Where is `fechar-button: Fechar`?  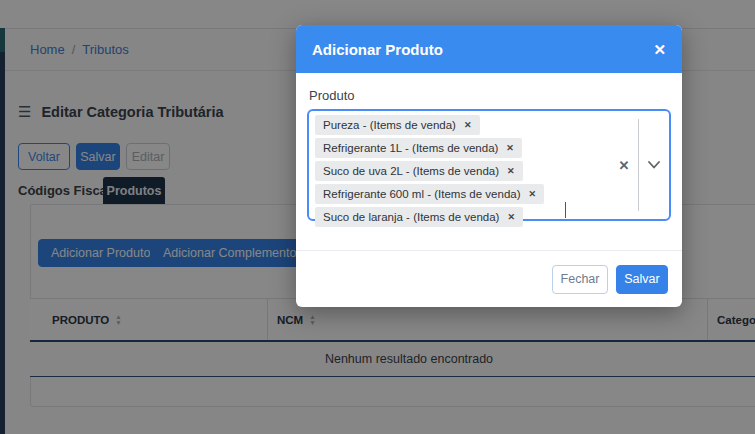 fechar-button: Fechar is located at coordinates (580, 280).